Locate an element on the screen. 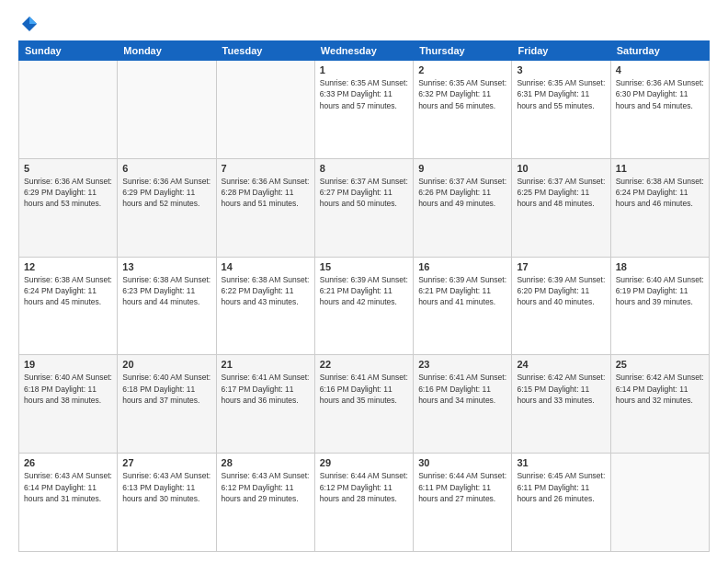  weekday-header-thursday: Thursday is located at coordinates (463, 52).